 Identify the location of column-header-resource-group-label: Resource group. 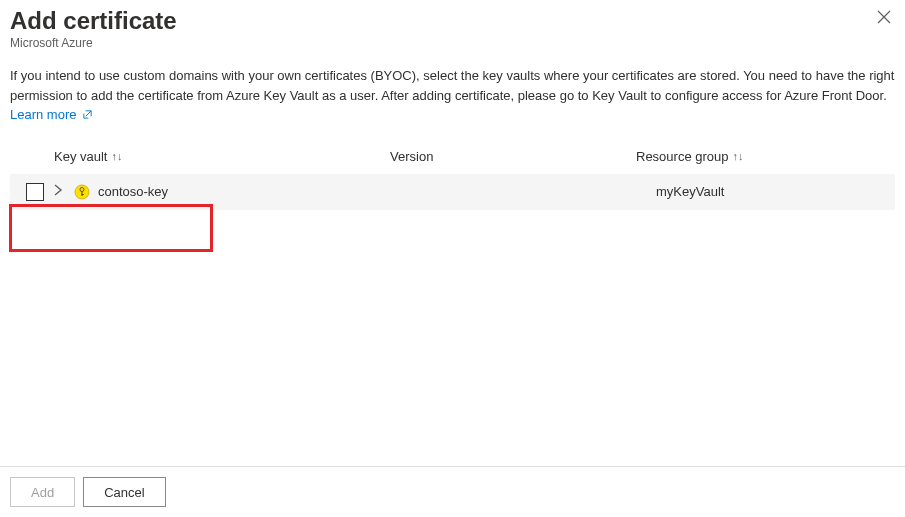
(682, 156).